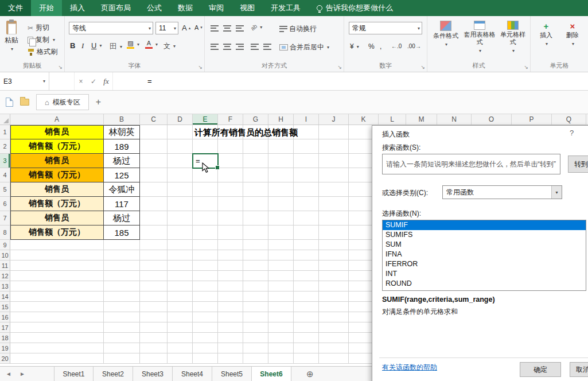  Describe the element at coordinates (180, 286) in the screenshot. I see `cell-D13` at that location.